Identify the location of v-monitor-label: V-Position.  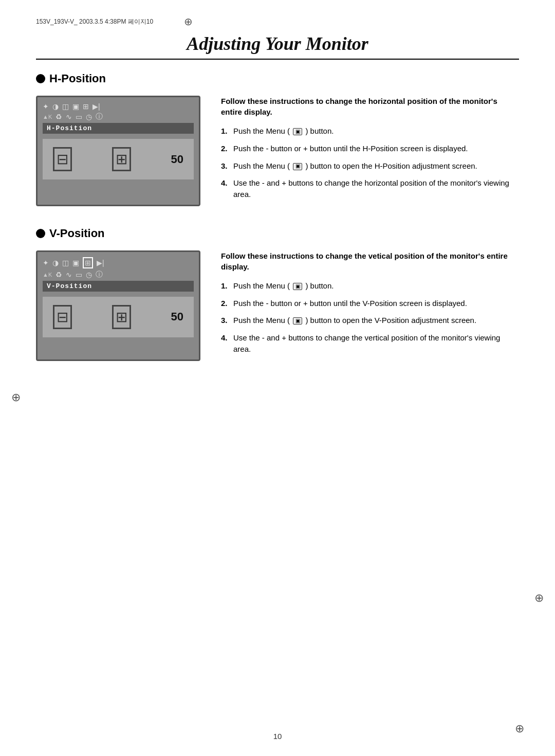
(118, 286).